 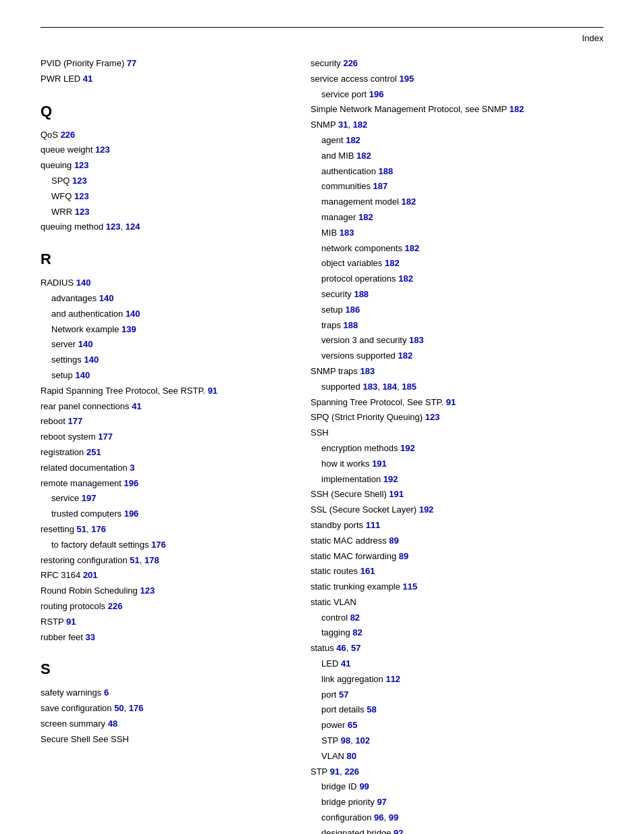 What do you see at coordinates (457, 494) in the screenshot?
I see `entry-ssh-secure-shell: SSH (Secure Shell) 191` at bounding box center [457, 494].